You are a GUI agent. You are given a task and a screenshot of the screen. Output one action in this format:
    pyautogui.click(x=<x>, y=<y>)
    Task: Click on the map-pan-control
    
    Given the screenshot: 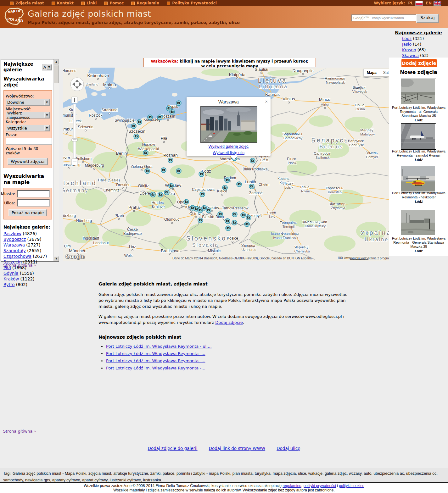 What is the action you would take?
    pyautogui.click(x=77, y=84)
    